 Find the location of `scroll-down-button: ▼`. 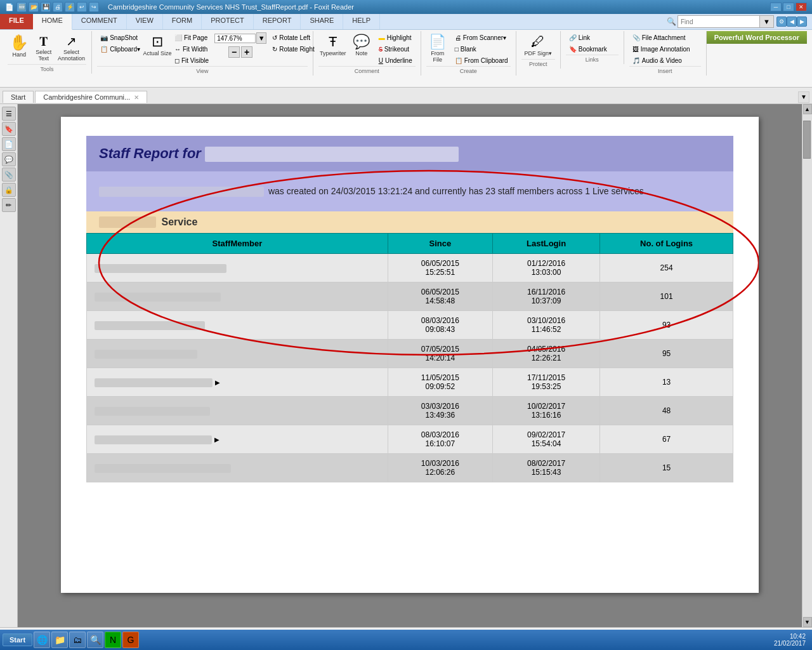

scroll-down-button: ▼ is located at coordinates (808, 622).